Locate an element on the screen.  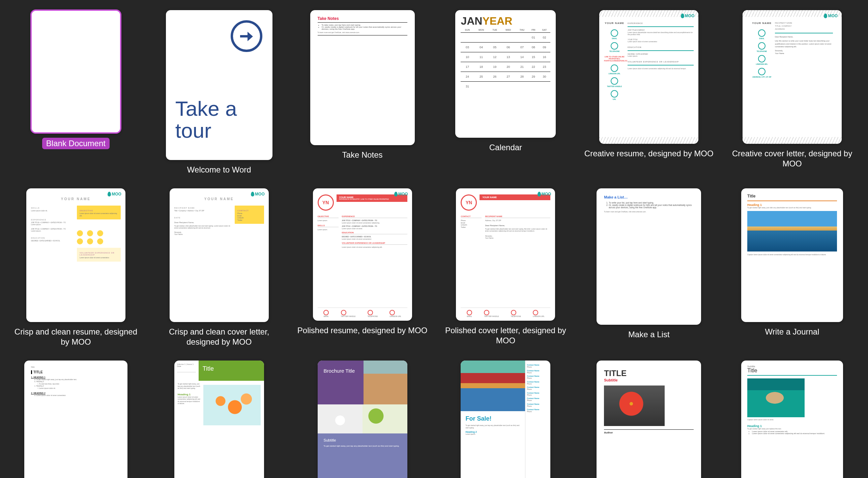
twitter-icon is located at coordinates (487, 313).